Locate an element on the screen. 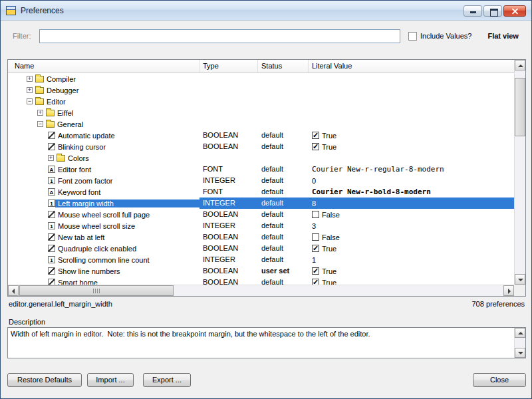 The image size is (532, 399). tree-row: Quadruple click enabledBOOLEANdefaultTru… is located at coordinates (261, 249).